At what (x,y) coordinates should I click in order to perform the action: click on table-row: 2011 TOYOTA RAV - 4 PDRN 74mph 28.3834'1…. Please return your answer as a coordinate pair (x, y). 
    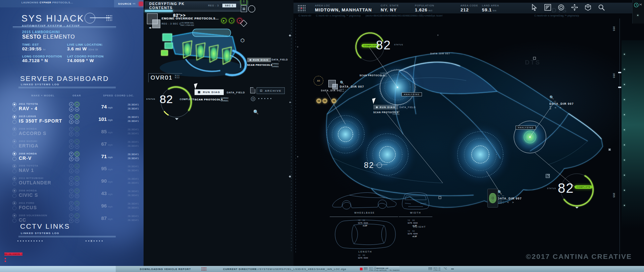
    Looking at the image, I should click on (76, 107).